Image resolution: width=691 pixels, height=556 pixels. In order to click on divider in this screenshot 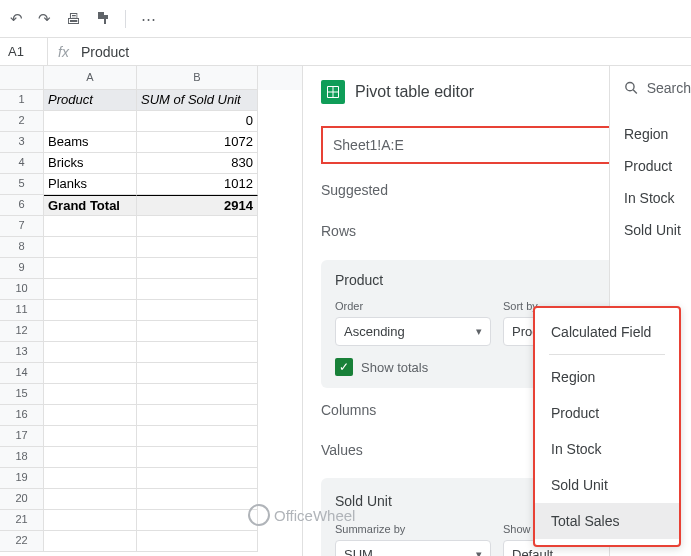, I will do `click(126, 19)`.